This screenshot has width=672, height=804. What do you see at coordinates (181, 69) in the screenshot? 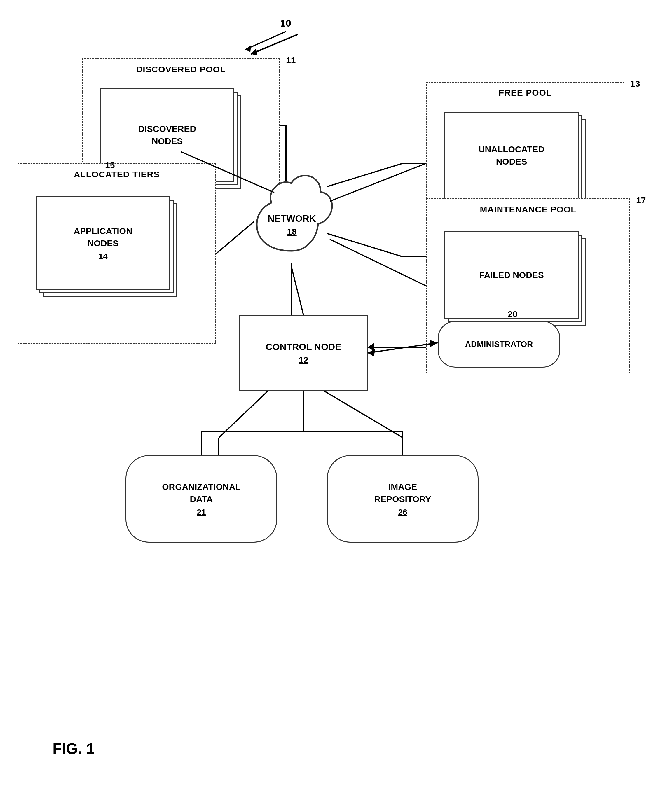
I see `discovered-pool-title: DISCOVERED POOL` at bounding box center [181, 69].